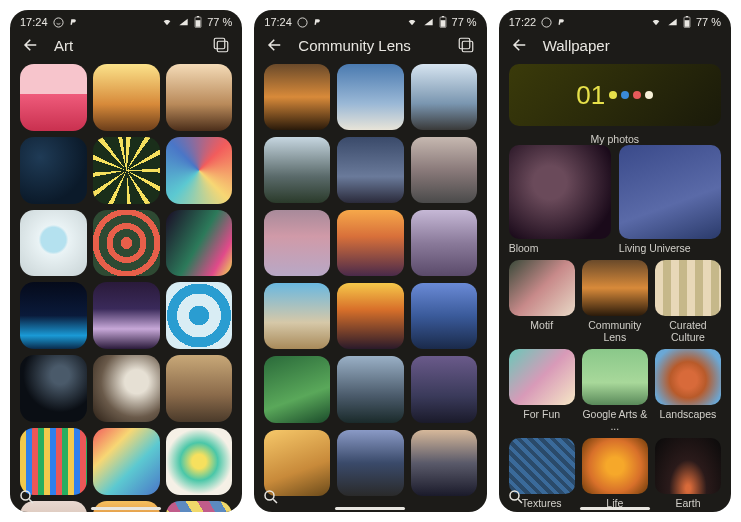 This screenshot has height=522, width=741. I want to click on category-landscapes, so click(688, 377).